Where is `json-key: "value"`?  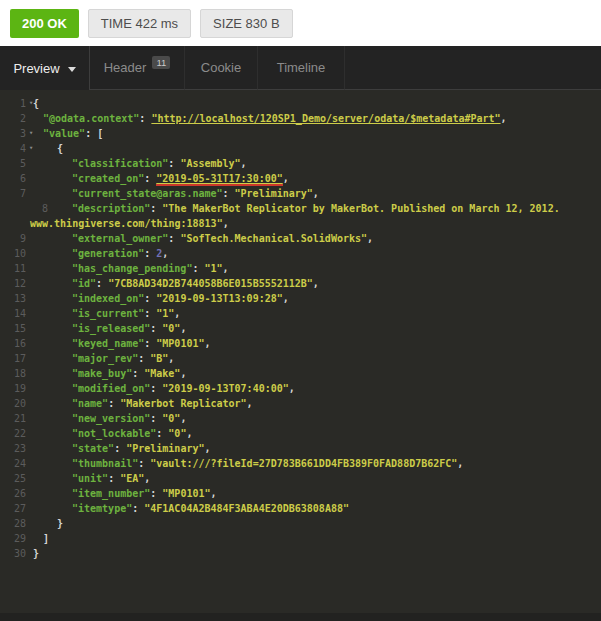 json-key: "value" is located at coordinates (64, 134).